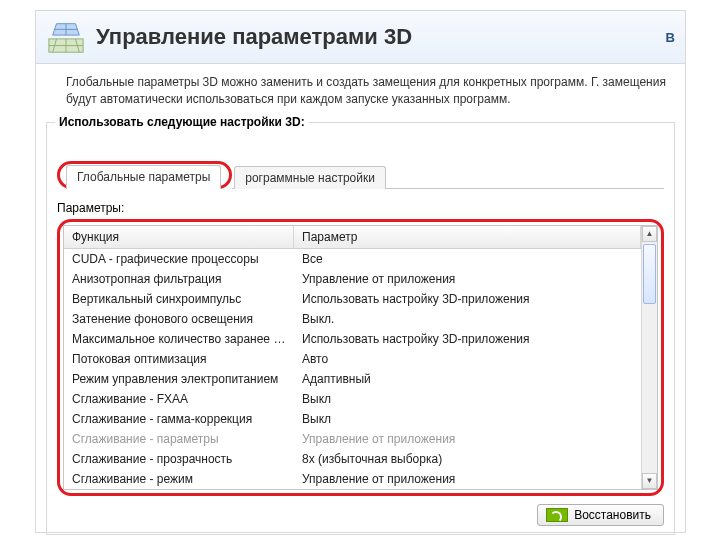 The height and width of the screenshot is (553, 711). Describe the element at coordinates (179, 259) in the screenshot. I see `cell-function: CUDA - графические процессоры` at that location.